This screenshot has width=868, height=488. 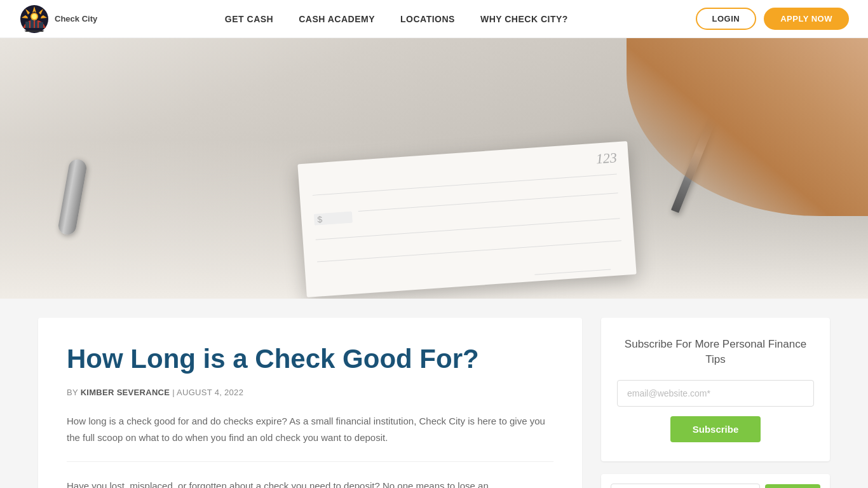 I want to click on article-body: Have you lost, misplaced, or forgotten a…, so click(x=310, y=483).